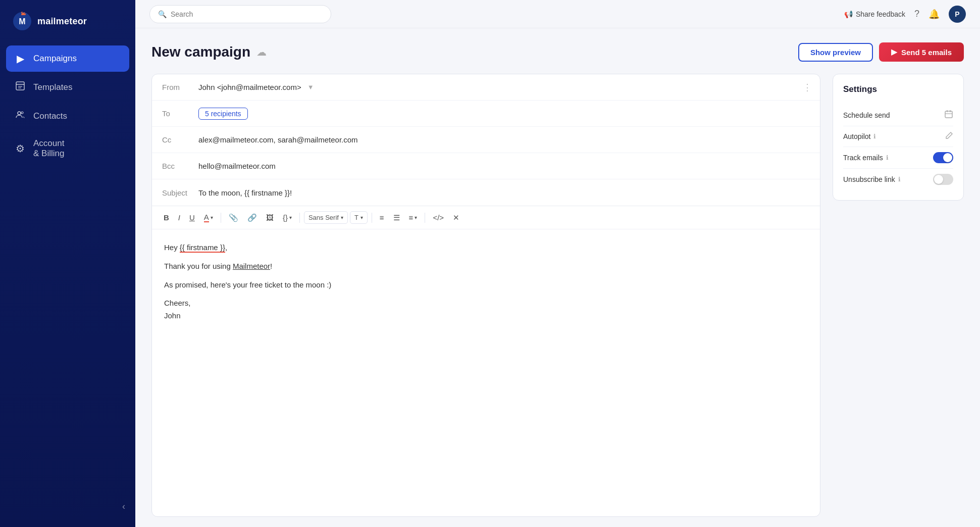  Describe the element at coordinates (866, 158) in the screenshot. I see `track-emails-label: Track emails ℹ` at that location.